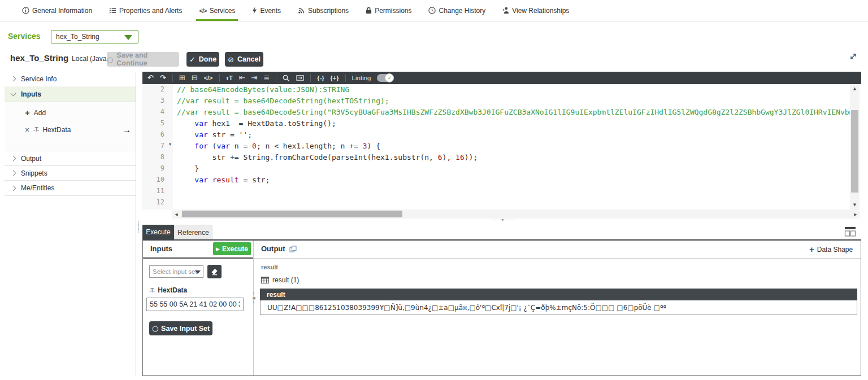 The height and width of the screenshot is (380, 868). I want to click on save-input-set-button: ○ Save Input Set, so click(181, 329).